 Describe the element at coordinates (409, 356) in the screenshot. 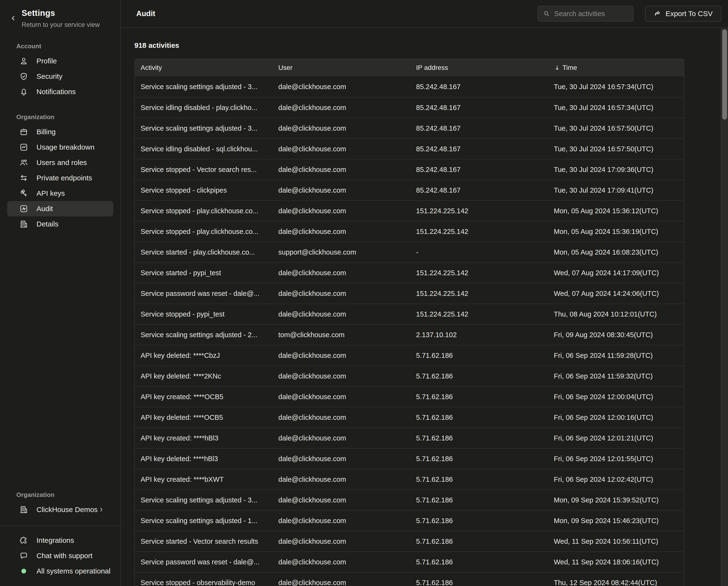

I see `table-row: API key deleted: ****CbzJ dale@clickhous…` at that location.